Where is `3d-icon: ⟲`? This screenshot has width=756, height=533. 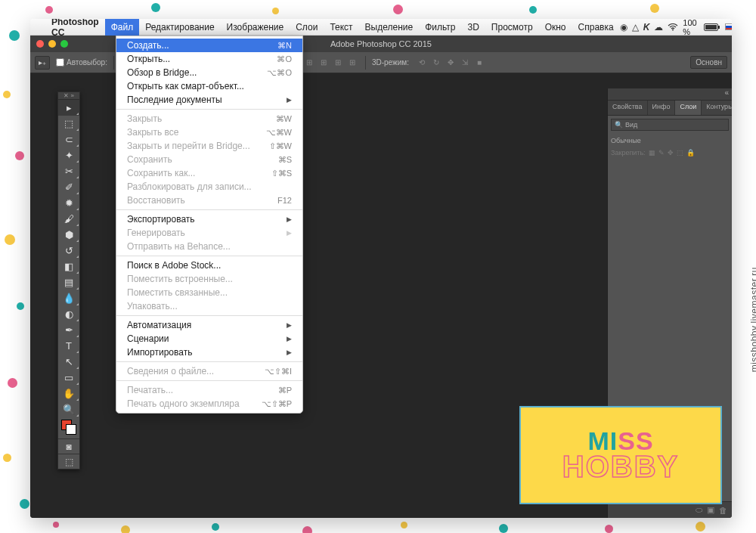 3d-icon: ⟲ is located at coordinates (422, 63).